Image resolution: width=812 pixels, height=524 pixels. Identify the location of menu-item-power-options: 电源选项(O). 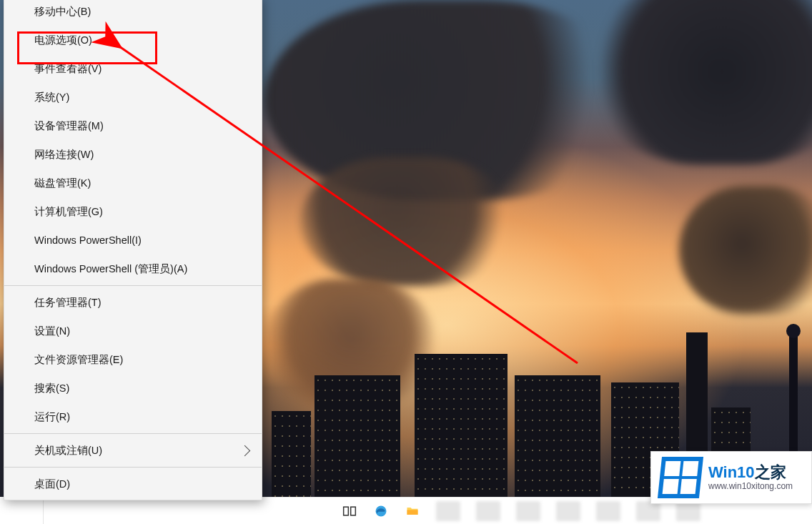
(133, 40).